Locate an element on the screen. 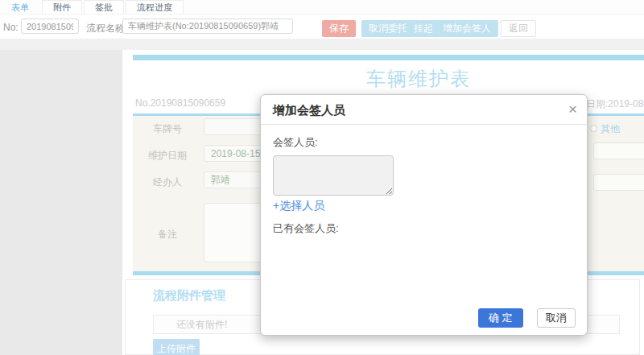 Image resolution: width=644 pixels, height=355 pixels. divider-strip is located at coordinates (322, 44).